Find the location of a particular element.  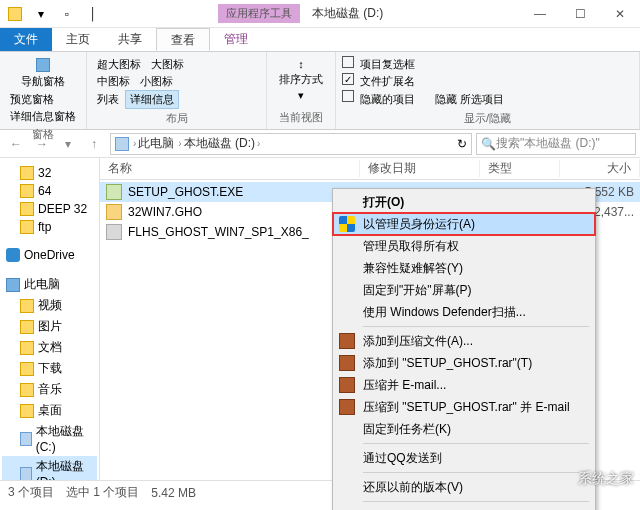

tree-folder-ftp: ftp is located at coordinates (50, 227).